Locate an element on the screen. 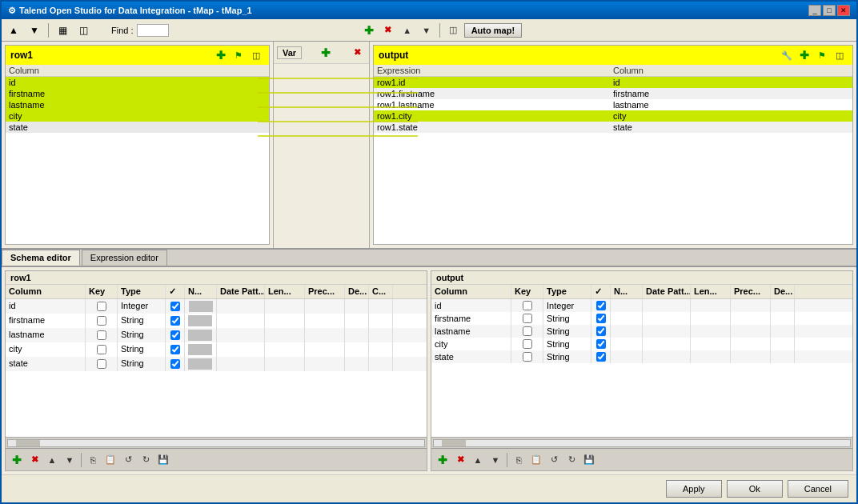 Image resolution: width=858 pixels, height=504 pixels. apply-button: Apply is located at coordinates (694, 489).